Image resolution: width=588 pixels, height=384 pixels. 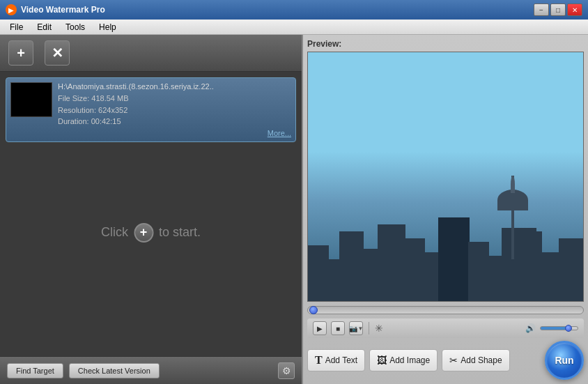 What do you see at coordinates (150, 233) in the screenshot?
I see `click-hint: Click + to start.` at bounding box center [150, 233].